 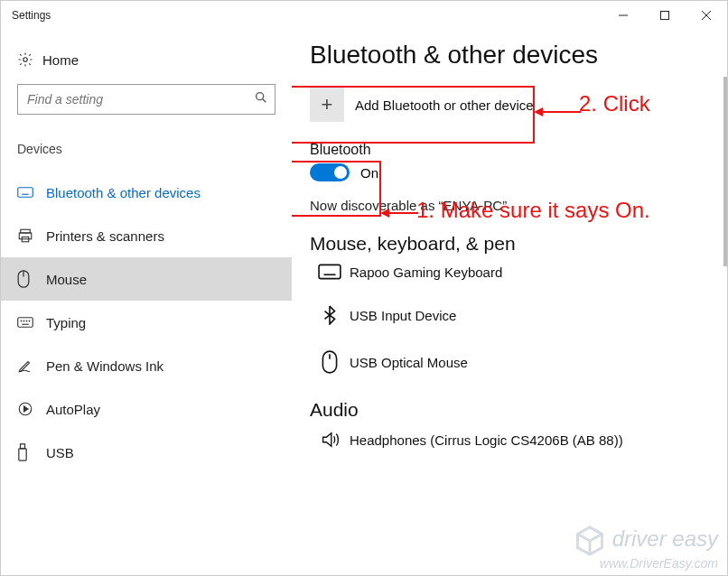 What do you see at coordinates (514, 362) in the screenshot?
I see `device-item: USB Optical Mouse` at bounding box center [514, 362].